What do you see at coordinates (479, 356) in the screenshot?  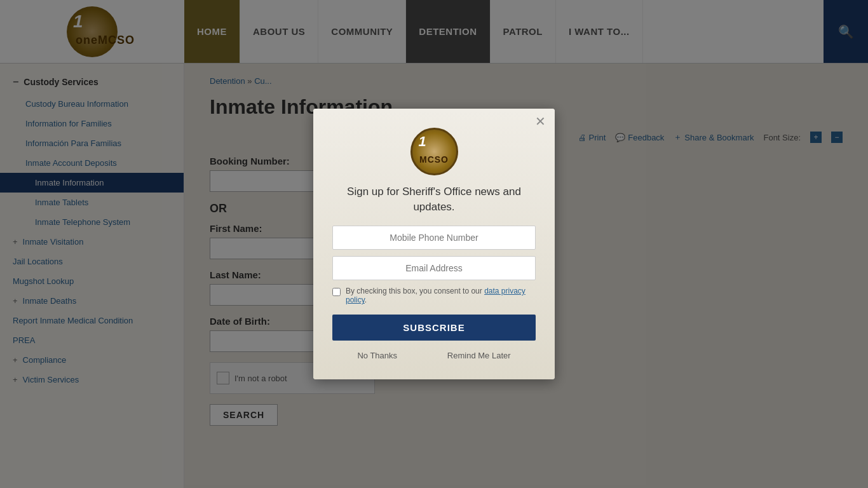 I see `modal-remind-me-button: Remind Me Later` at bounding box center [479, 356].